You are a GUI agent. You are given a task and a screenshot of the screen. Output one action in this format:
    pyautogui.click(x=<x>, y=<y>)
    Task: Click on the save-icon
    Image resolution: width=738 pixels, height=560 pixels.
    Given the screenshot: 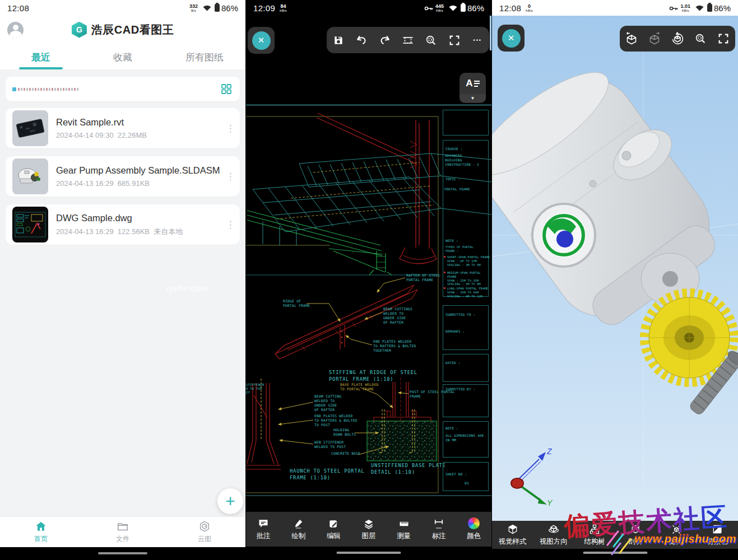 What is the action you would take?
    pyautogui.click(x=338, y=40)
    